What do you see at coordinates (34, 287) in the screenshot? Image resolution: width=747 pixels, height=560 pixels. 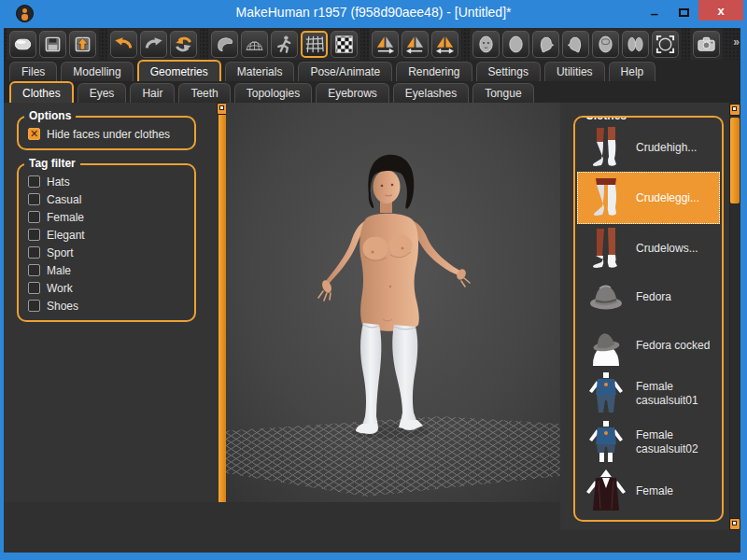 I see `checkbox-work` at bounding box center [34, 287].